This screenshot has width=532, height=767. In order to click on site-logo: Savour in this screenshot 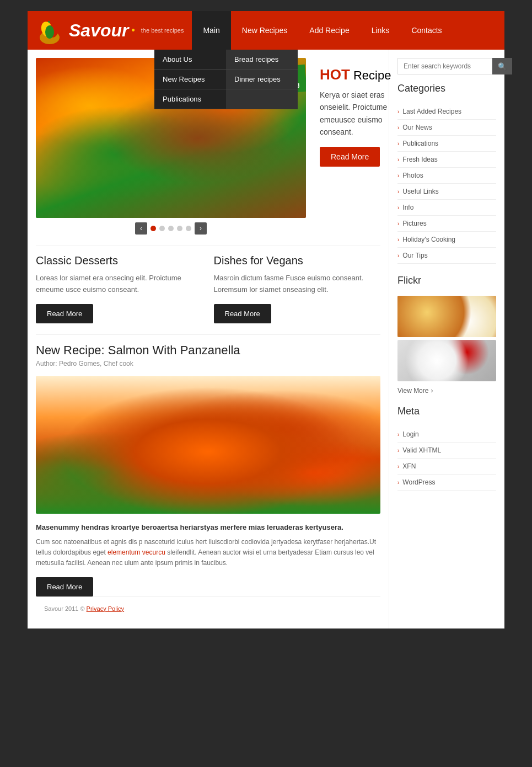, I will do `click(99, 31)`.